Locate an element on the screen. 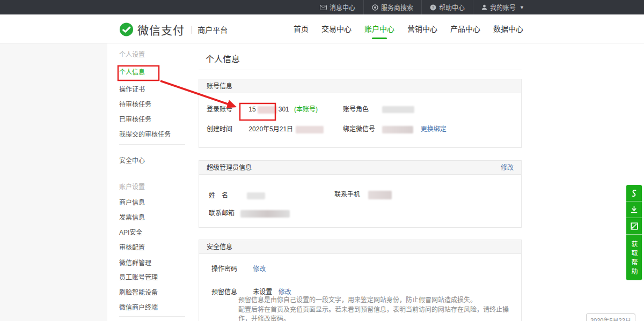 This screenshot has width=644, height=321. topbar-item-label: 服务商搜索 is located at coordinates (397, 8).